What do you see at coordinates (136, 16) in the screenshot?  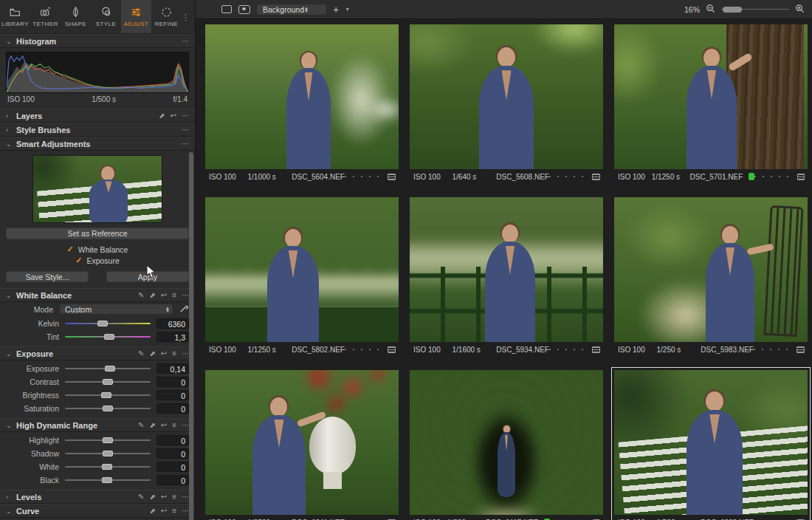 I see `tab-adjust: ADJUST` at bounding box center [136, 16].